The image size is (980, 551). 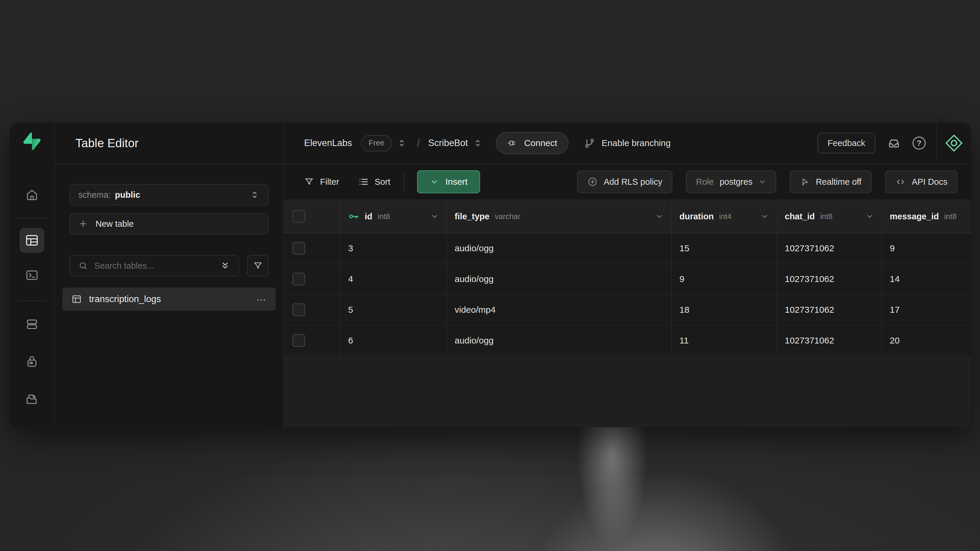 What do you see at coordinates (448, 143) in the screenshot?
I see `project-breadcrumb: ScribeBot` at bounding box center [448, 143].